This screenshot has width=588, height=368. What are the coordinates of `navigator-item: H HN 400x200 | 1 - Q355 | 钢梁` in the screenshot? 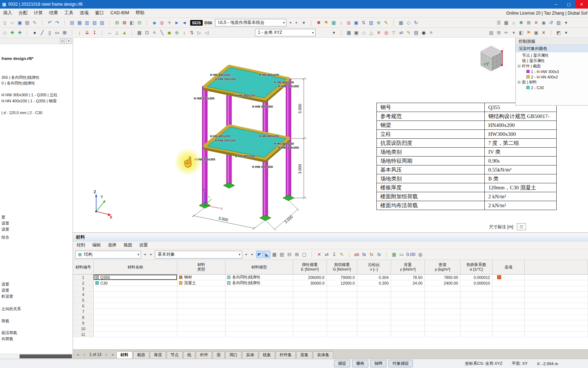 It's located at (37, 101).